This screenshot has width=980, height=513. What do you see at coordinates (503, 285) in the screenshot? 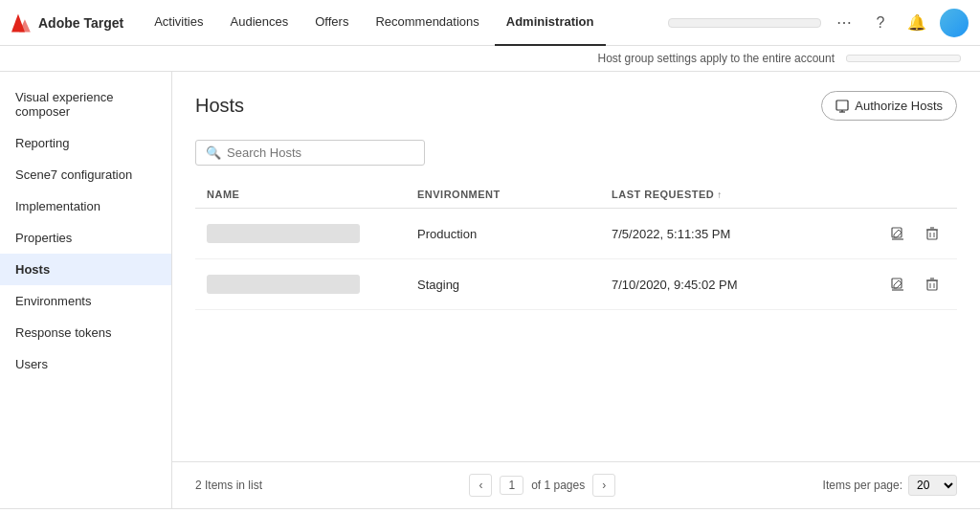
I see `host-environment-2: Staging` at bounding box center [503, 285].